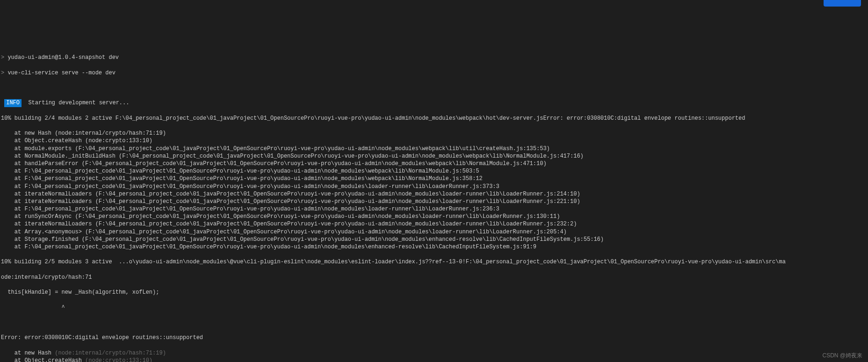 The height and width of the screenshot is (362, 868). I want to click on build-crypto-line: ode:internal/crypto/hash:71, so click(434, 277).